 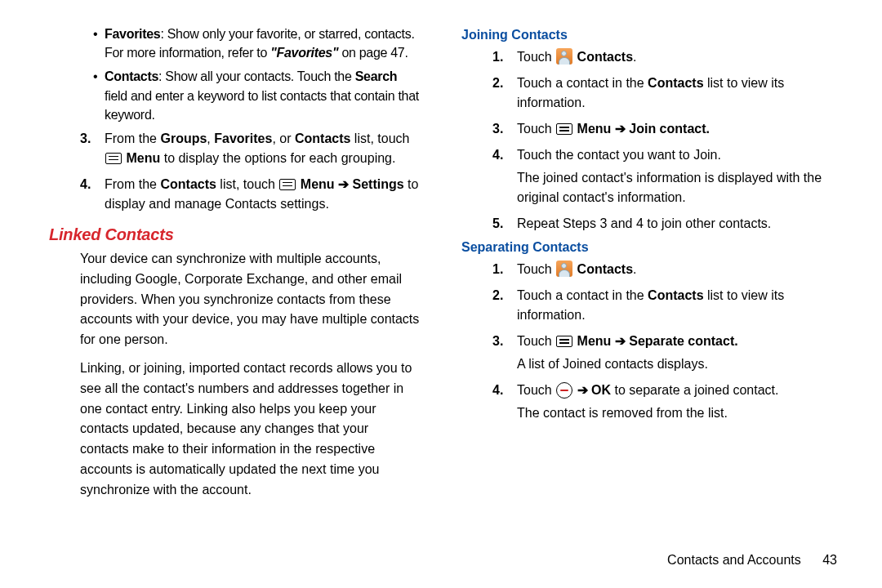 What do you see at coordinates (131, 77) in the screenshot?
I see `bullet-label: Contacts` at bounding box center [131, 77].